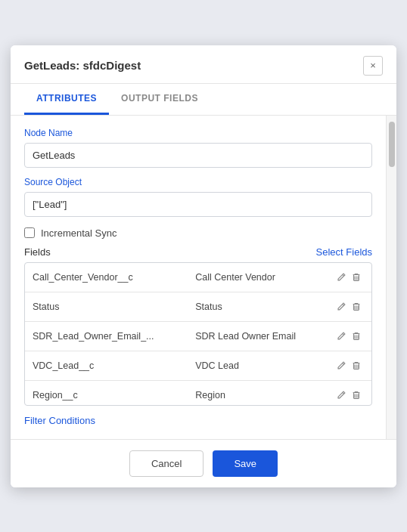 This screenshot has width=407, height=532. I want to click on fields-section-label: Fields, so click(38, 252).